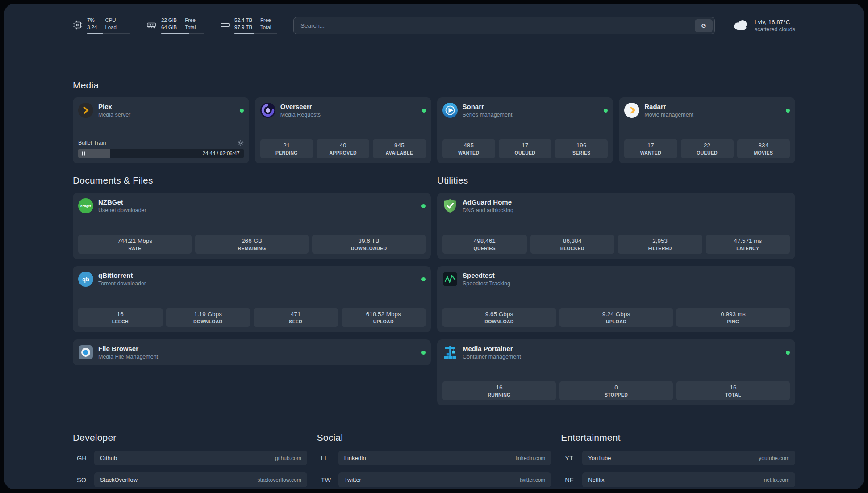 Image resolution: width=868 pixels, height=493 pixels. What do you see at coordinates (252, 352) in the screenshot?
I see `service-card-filebrowser: File Browser Media File Management` at bounding box center [252, 352].